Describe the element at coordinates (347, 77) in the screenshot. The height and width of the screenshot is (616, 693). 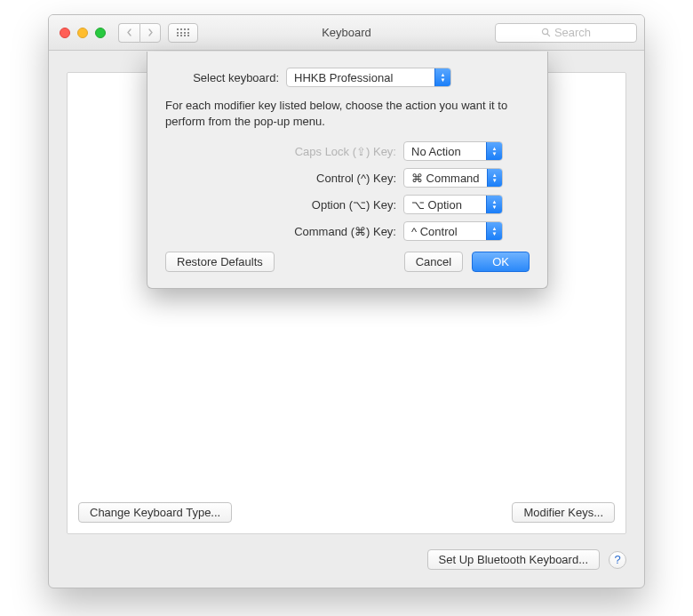
I see `select-keyboard-row: Select keyboard: HHKB Professional ▲▼` at that location.